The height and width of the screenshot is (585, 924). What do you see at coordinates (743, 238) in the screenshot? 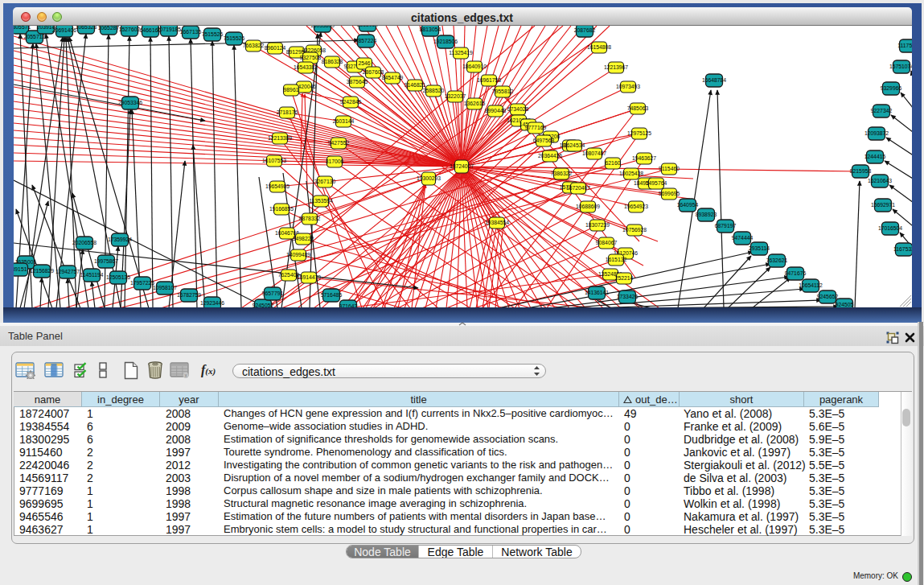
I see `svg-text: 9474444` at bounding box center [743, 238].